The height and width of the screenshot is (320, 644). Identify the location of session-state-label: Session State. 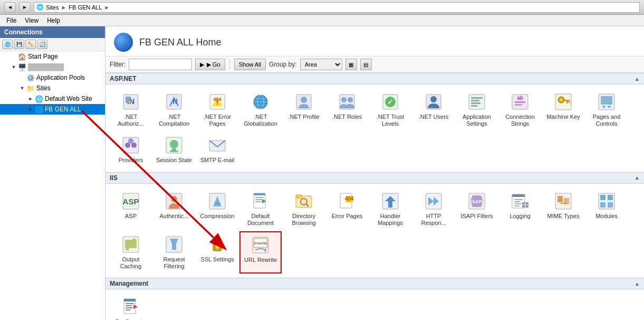
(174, 161).